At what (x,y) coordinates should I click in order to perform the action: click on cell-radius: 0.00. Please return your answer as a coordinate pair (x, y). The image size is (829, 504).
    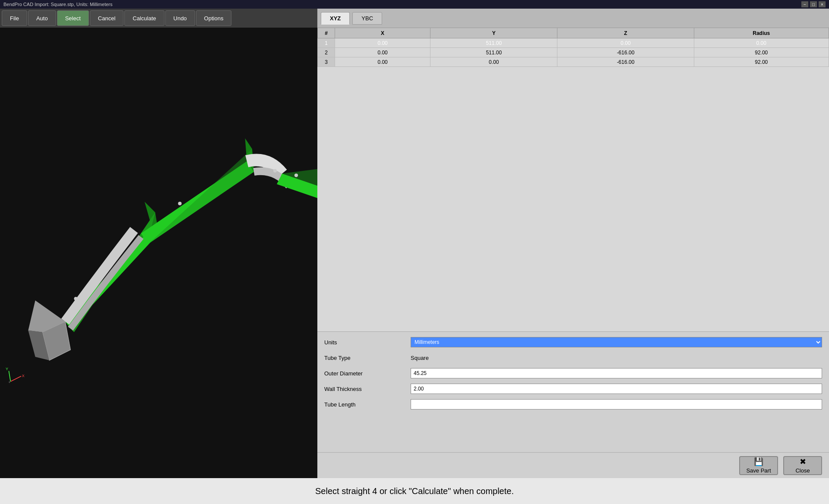
    Looking at the image, I should click on (761, 43).